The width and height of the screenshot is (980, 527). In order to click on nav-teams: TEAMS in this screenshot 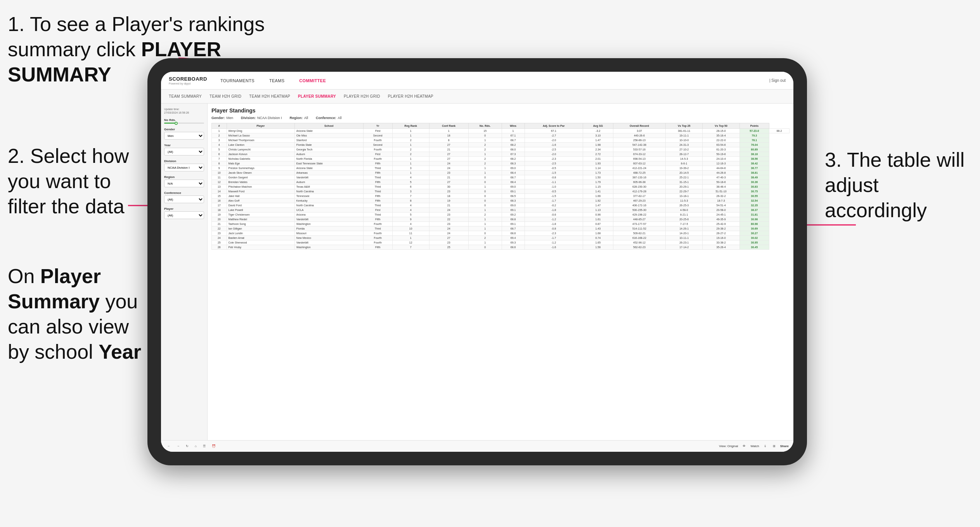, I will do `click(277, 81)`.